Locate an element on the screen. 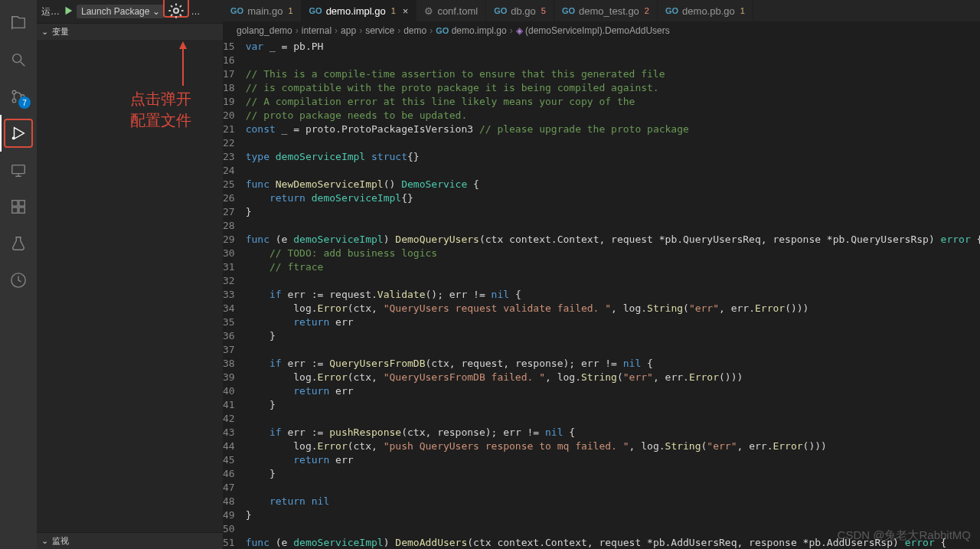 The image size is (980, 549). breadcrumb: golang_demo›internal›app›service›demo›GO… is located at coordinates (602, 31).